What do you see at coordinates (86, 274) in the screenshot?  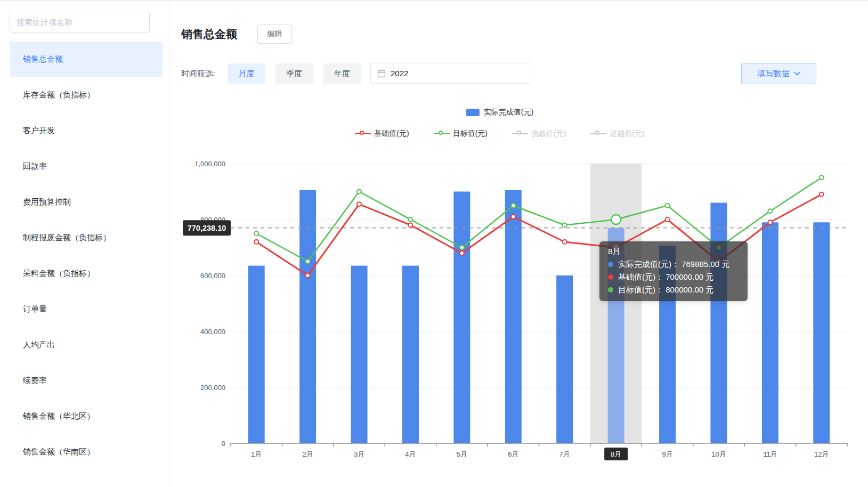 I see `sidebar-item-6: 呆料金额（负指标）` at bounding box center [86, 274].